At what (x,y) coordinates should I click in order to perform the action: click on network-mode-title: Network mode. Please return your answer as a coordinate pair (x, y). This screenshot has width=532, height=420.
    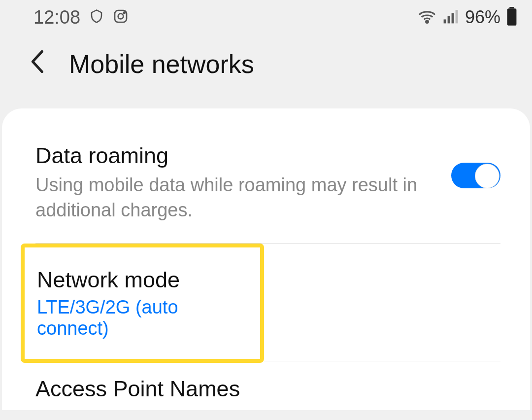
    Looking at the image, I should click on (141, 280).